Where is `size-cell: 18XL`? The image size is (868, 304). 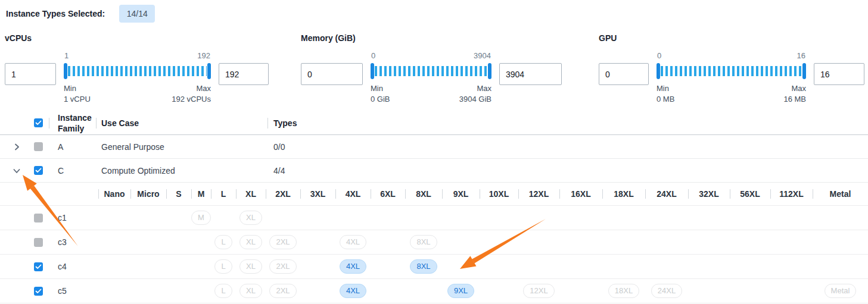 size-cell: 18XL is located at coordinates (624, 291).